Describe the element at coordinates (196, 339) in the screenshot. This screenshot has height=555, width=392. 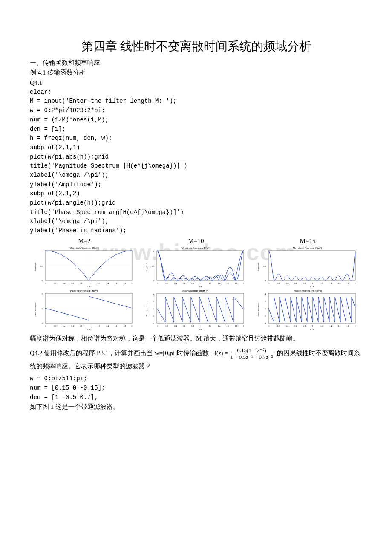
I see `conclusion-text: 幅度谱为偶对称，相位谱为奇对称，这是一个低通滤波器。M 越大，通带越窄且过渡带越…` at that location.